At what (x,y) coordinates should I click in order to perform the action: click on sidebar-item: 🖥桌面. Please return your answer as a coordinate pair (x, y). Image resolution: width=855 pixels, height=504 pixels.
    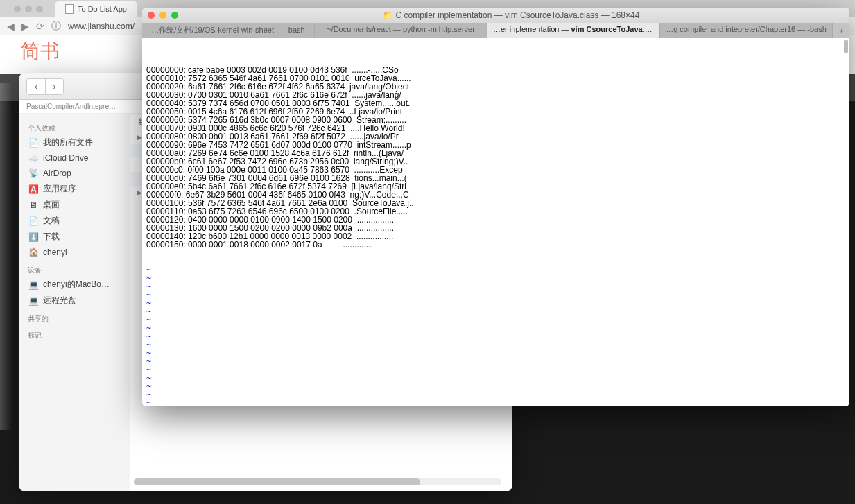
    Looking at the image, I should click on (75, 205).